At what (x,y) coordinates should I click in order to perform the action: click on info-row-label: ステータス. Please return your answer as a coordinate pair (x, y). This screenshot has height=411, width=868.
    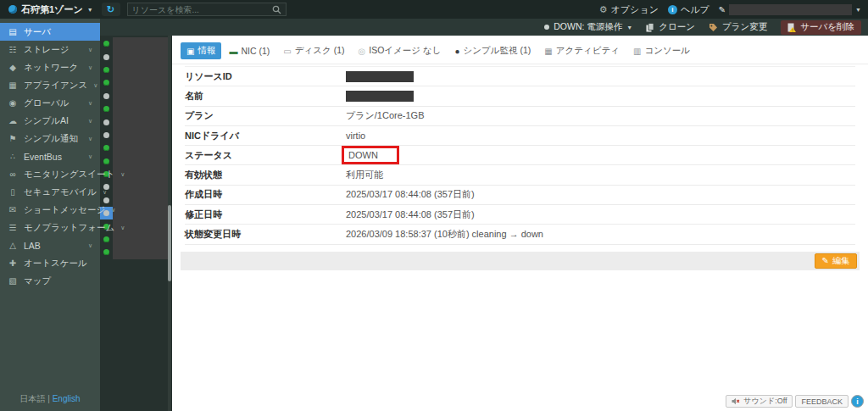
    Looking at the image, I should click on (265, 156).